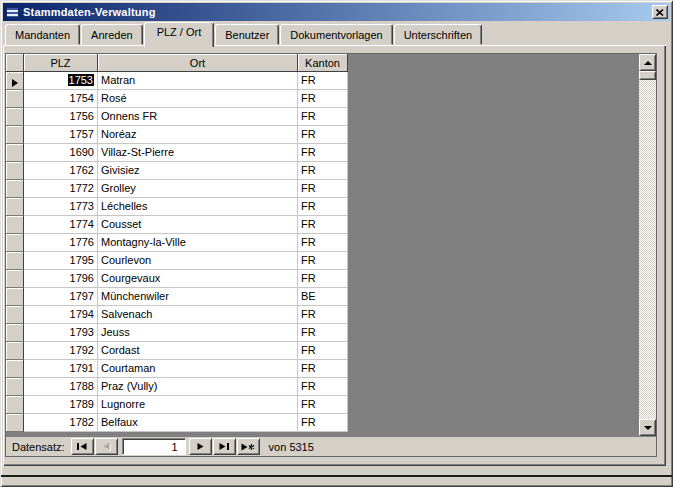  Describe the element at coordinates (61, 369) in the screenshot. I see `cell-plz: 1791` at that location.